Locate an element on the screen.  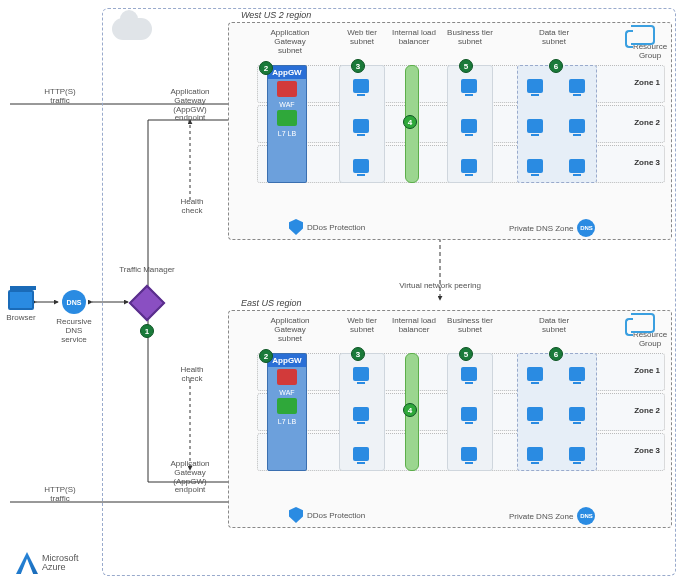
browser-icon is located at coordinates (21, 300).